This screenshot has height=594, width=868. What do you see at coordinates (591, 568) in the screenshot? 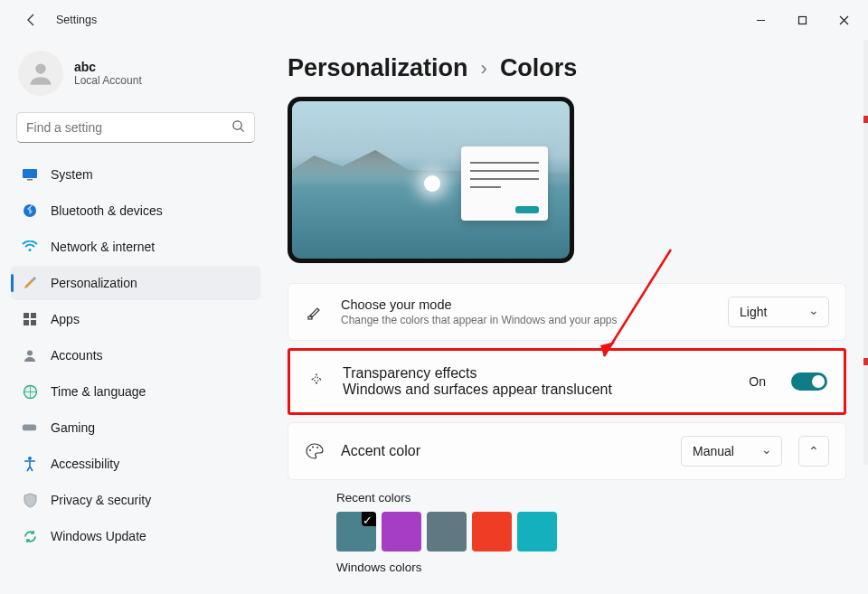
I see `windows-colors-heading: Windows colors` at bounding box center [591, 568].